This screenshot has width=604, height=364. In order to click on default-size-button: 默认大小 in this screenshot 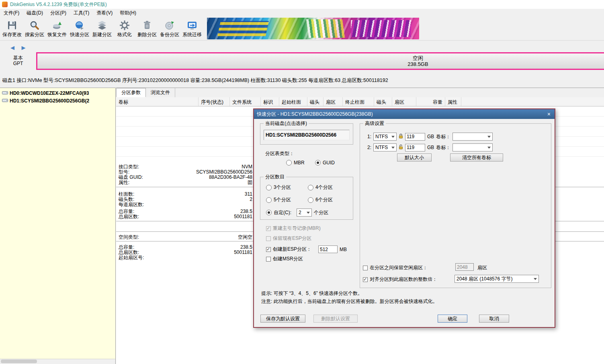, I will do `click(414, 157)`.